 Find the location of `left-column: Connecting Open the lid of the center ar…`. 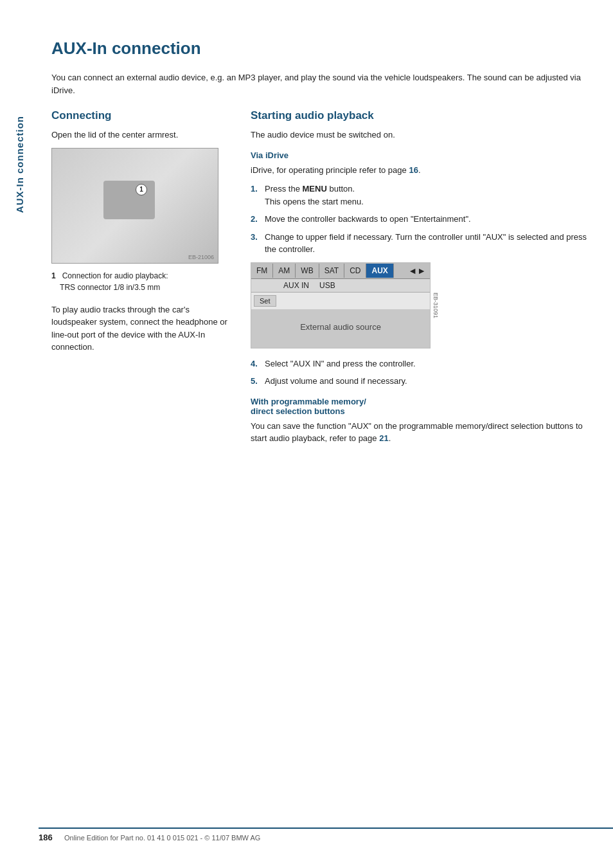

left-column: Connecting Open the lid of the center ar… is located at coordinates (141, 280).